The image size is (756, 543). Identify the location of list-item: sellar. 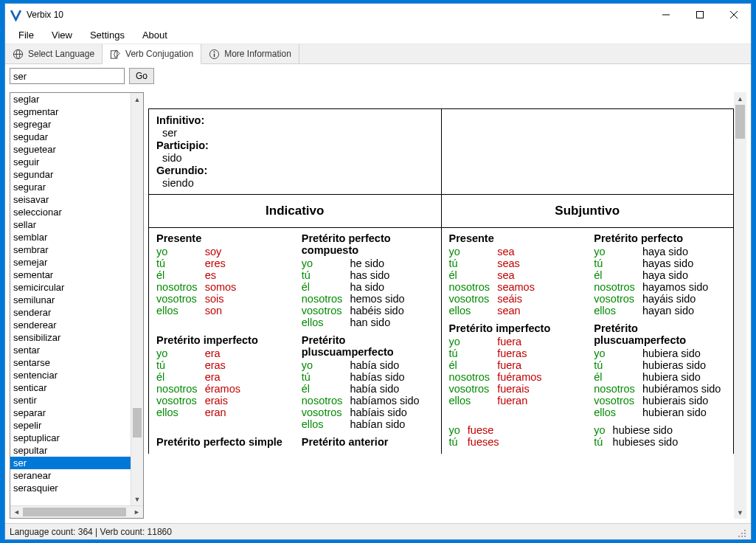
(71, 224).